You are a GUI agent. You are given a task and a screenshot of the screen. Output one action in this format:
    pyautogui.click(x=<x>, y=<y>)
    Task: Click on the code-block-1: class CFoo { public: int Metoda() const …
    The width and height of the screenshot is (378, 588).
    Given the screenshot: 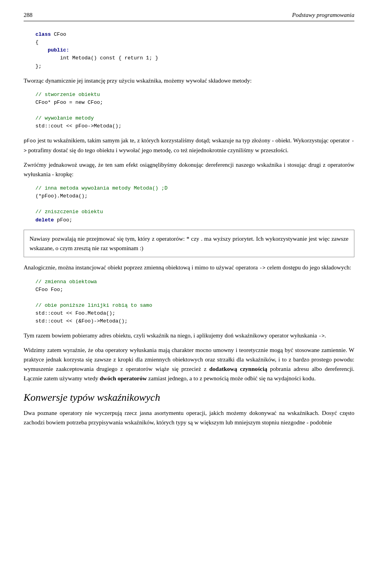 What is the action you would take?
    pyautogui.click(x=195, y=50)
    